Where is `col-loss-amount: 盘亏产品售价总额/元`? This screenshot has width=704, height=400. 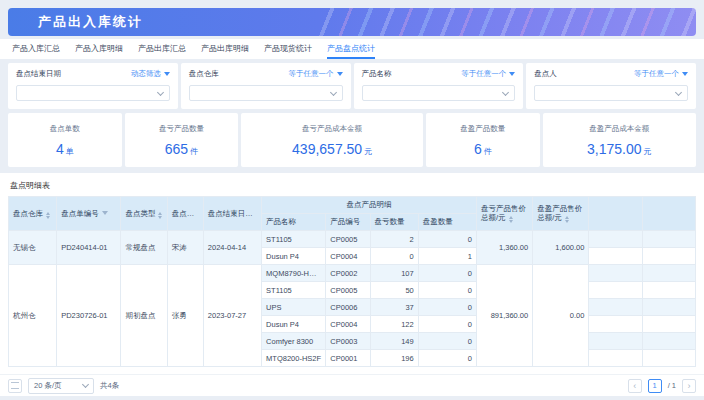
col-loss-amount: 盘亏产品售价总额/元 is located at coordinates (504, 214).